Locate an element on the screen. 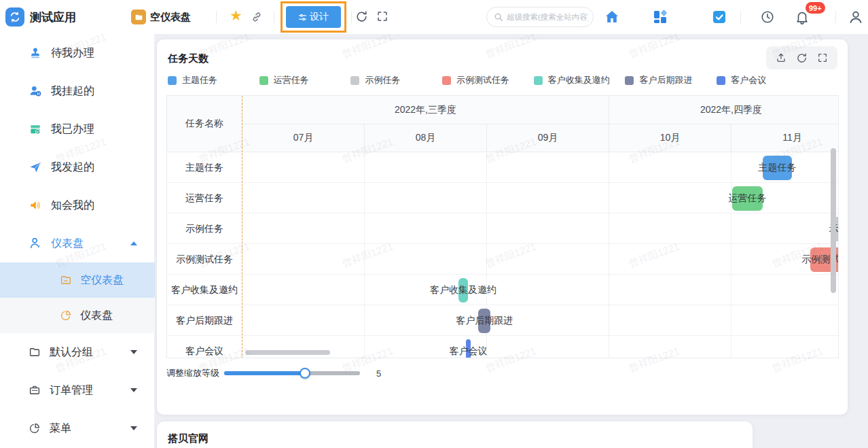  card-toolbar is located at coordinates (801, 58).